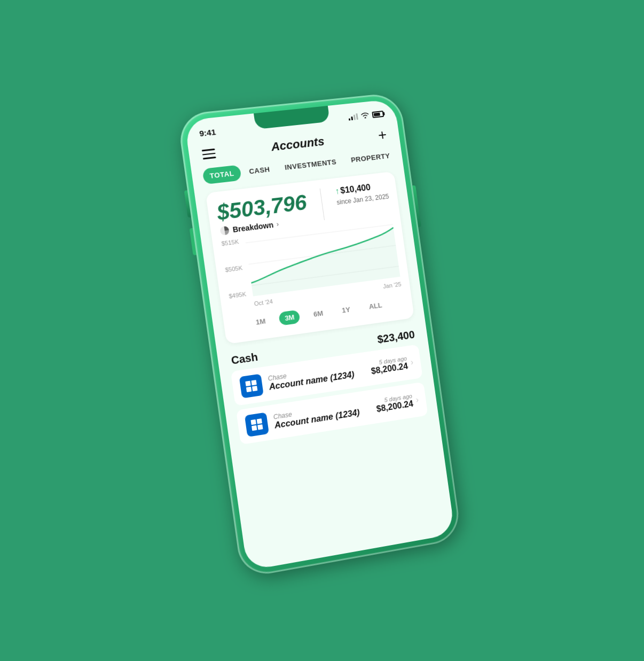  What do you see at coordinates (354, 117) in the screenshot?
I see `signal-icon` at bounding box center [354, 117].